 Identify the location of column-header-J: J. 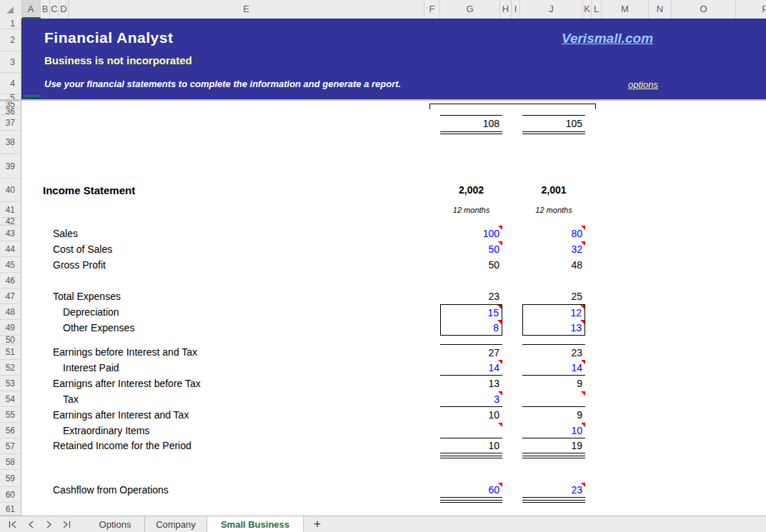
(552, 9).